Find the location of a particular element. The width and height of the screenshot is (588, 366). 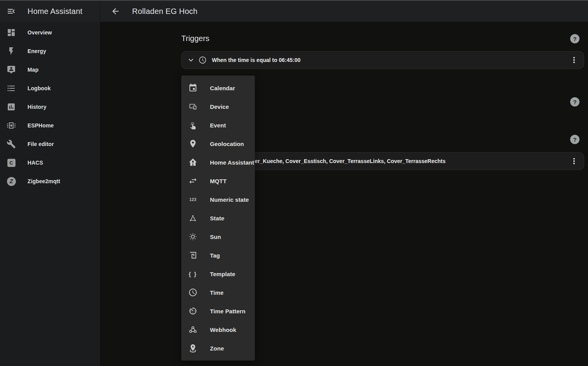

map-marker-icon is located at coordinates (193, 144).